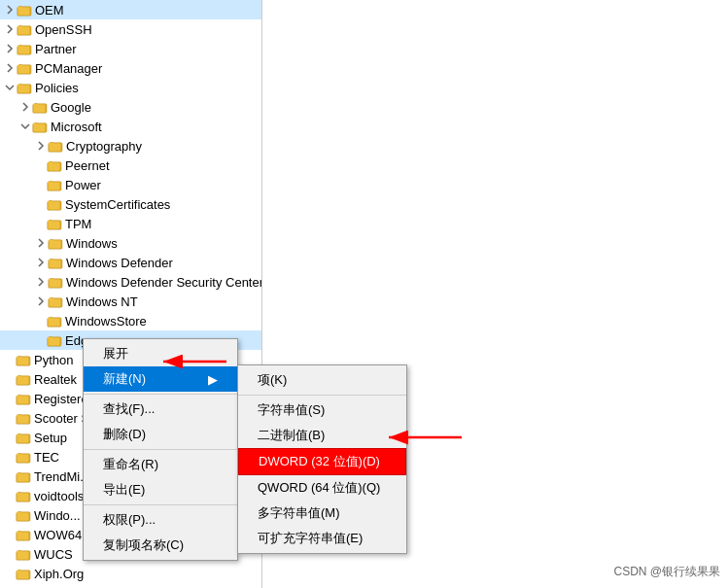  What do you see at coordinates (130, 224) in the screenshot?
I see `tree-item: TPM` at bounding box center [130, 224].